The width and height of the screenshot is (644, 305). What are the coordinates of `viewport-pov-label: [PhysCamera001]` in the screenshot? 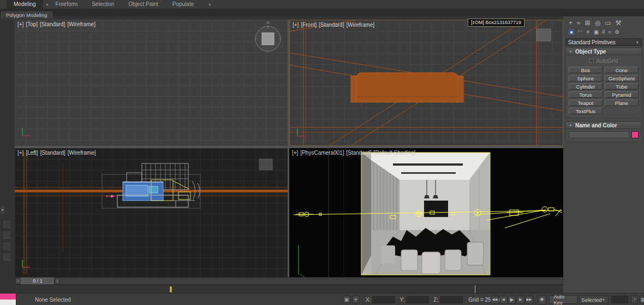 It's located at (322, 153).